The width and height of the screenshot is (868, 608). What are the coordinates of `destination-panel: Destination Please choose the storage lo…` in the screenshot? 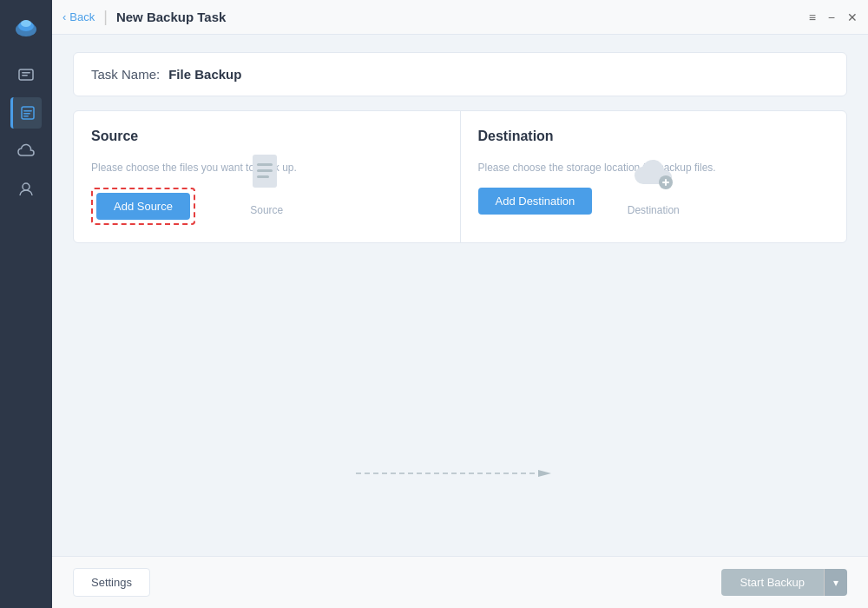 It's located at (654, 177).